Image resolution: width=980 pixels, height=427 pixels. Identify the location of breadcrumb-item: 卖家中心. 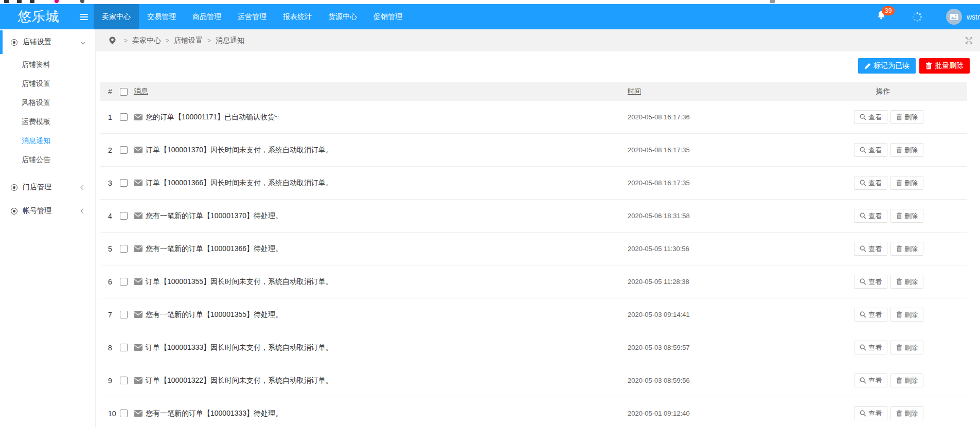
(147, 41).